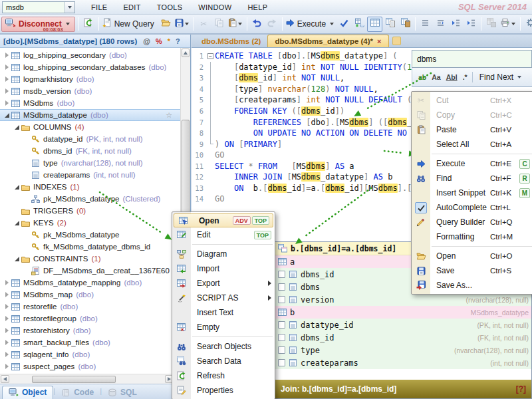 Image resolution: width=532 pixels, height=399 pixels. What do you see at coordinates (215, 7) in the screenshot?
I see `menu-window: WINDOW` at bounding box center [215, 7].